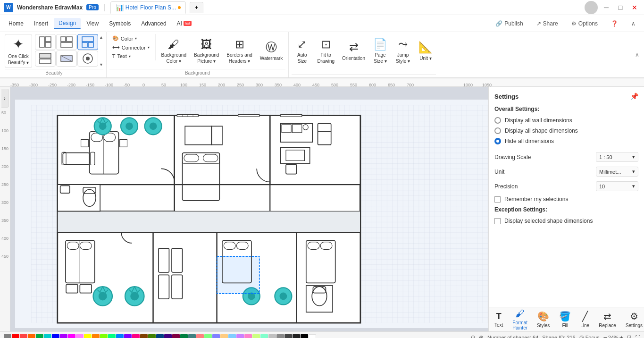 This screenshot has height=338, width=644. What do you see at coordinates (207, 51) in the screenshot?
I see `bg-picture-button: 🖼 BackgroundPicture ▾` at bounding box center [207, 51].